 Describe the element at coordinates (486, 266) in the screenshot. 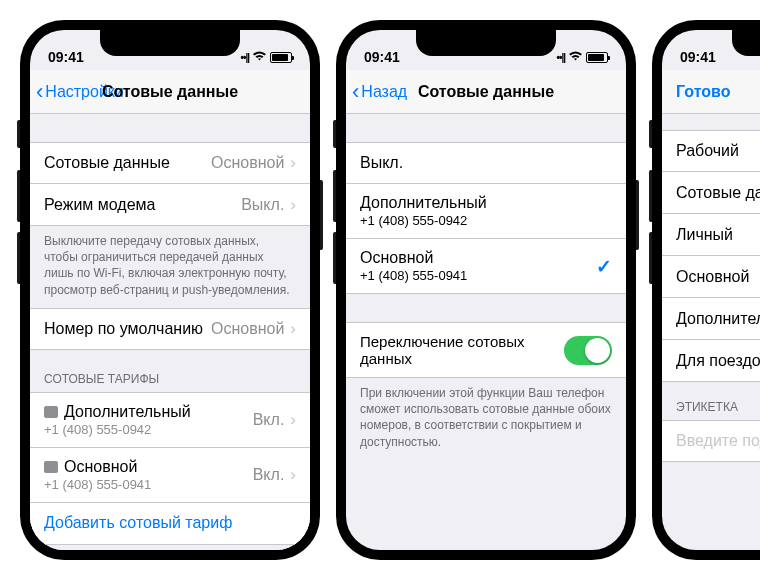

I see `option-primary-row: Основной +1 (408) 555-0941 ✓` at that location.